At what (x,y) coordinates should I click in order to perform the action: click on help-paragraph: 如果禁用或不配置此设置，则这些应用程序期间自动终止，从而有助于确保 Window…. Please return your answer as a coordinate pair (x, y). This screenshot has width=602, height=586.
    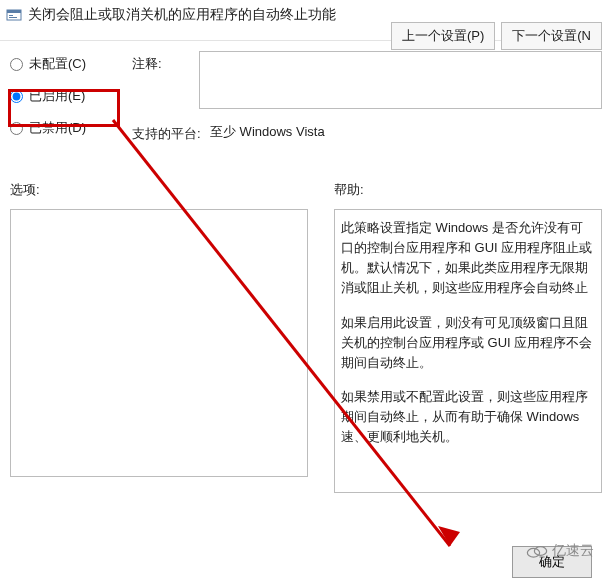
    Looking at the image, I should click on (468, 417).